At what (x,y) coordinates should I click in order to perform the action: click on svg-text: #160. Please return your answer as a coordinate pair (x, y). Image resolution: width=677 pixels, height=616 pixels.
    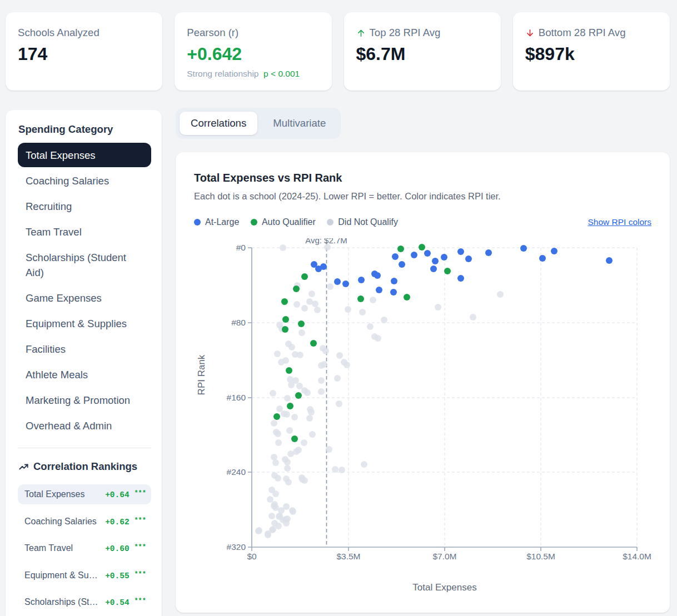
    Looking at the image, I should click on (237, 398).